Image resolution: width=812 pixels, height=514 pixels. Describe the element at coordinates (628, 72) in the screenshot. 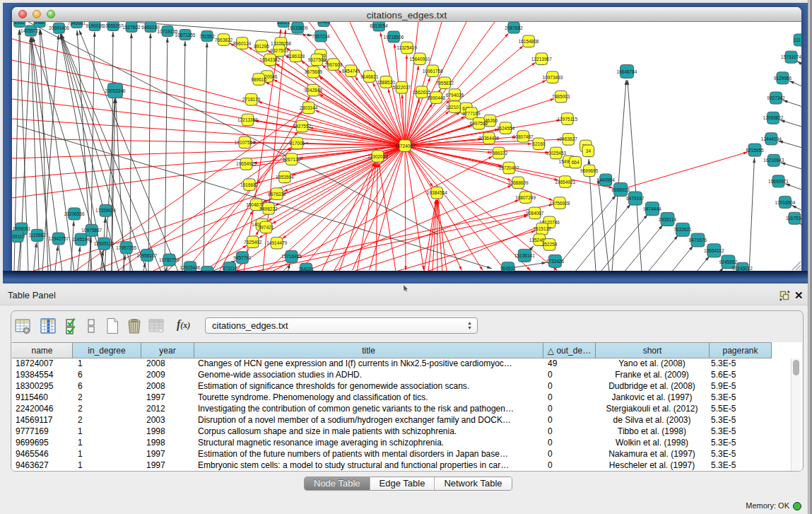

I see `svg-text: 16648784` at that location.